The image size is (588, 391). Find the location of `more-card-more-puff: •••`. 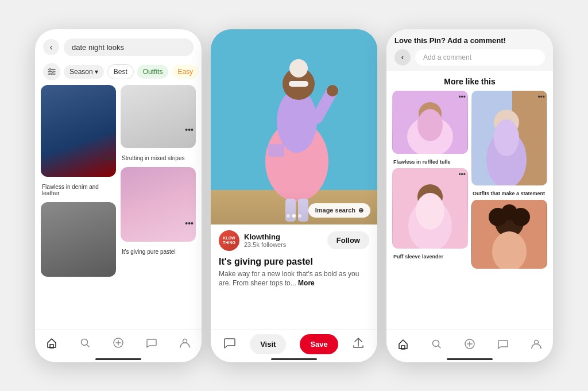

more-card-more-puff: ••• is located at coordinates (462, 175).